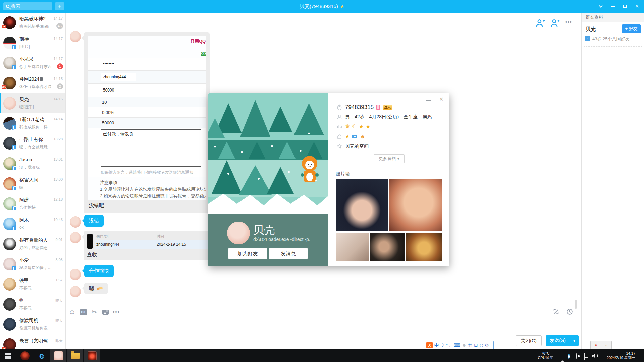 The image size is (644, 362). Describe the element at coordinates (8, 356) in the screenshot. I see `start-button` at that location.